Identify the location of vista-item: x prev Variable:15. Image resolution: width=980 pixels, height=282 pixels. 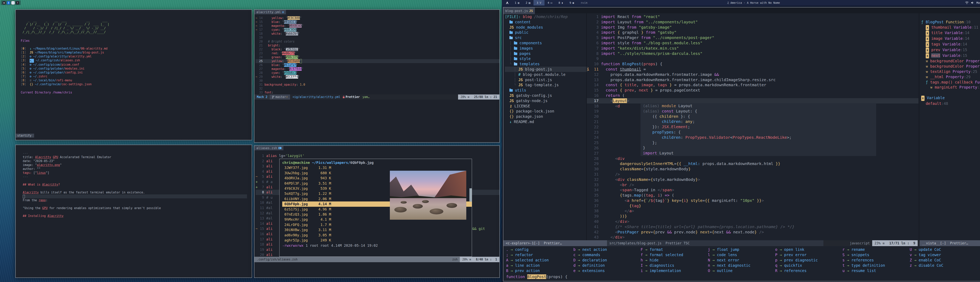
(950, 50).